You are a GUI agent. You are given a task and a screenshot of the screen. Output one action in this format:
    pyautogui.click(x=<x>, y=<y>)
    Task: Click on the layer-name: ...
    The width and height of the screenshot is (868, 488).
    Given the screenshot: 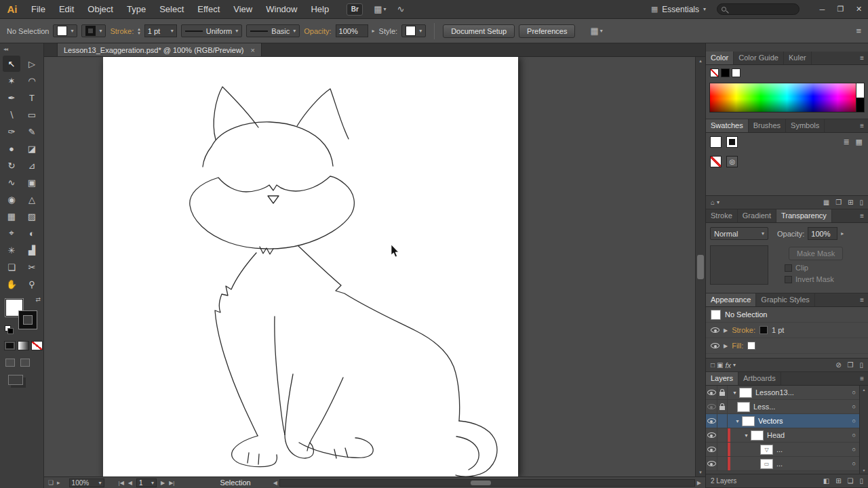 What is the action you would take?
    pyautogui.click(x=780, y=449)
    